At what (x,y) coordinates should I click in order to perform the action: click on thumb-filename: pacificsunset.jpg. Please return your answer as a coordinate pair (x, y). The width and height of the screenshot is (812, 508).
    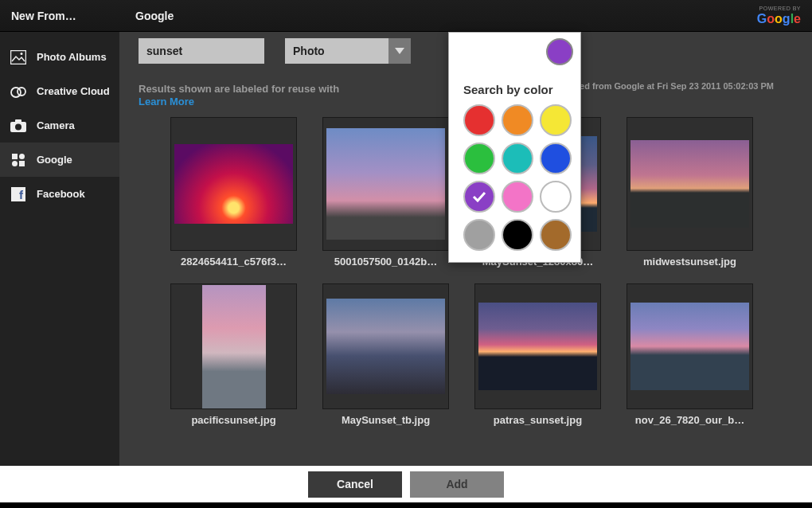
    Looking at the image, I should click on (234, 420).